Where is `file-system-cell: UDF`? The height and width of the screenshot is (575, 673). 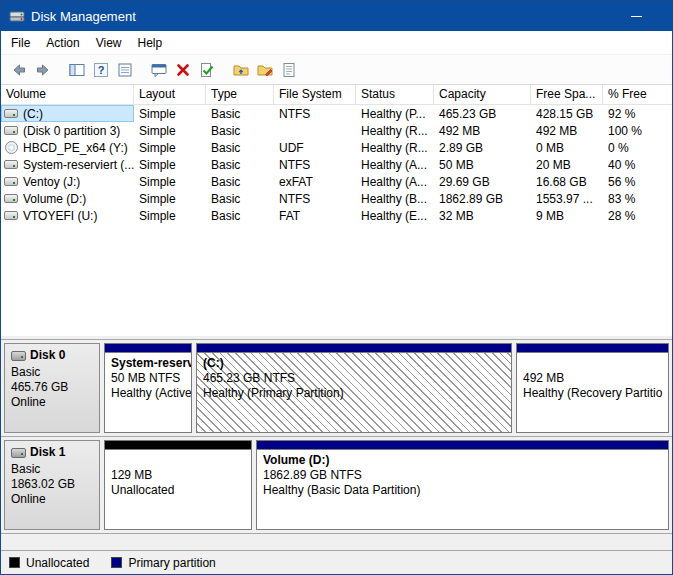 file-system-cell: UDF is located at coordinates (315, 148).